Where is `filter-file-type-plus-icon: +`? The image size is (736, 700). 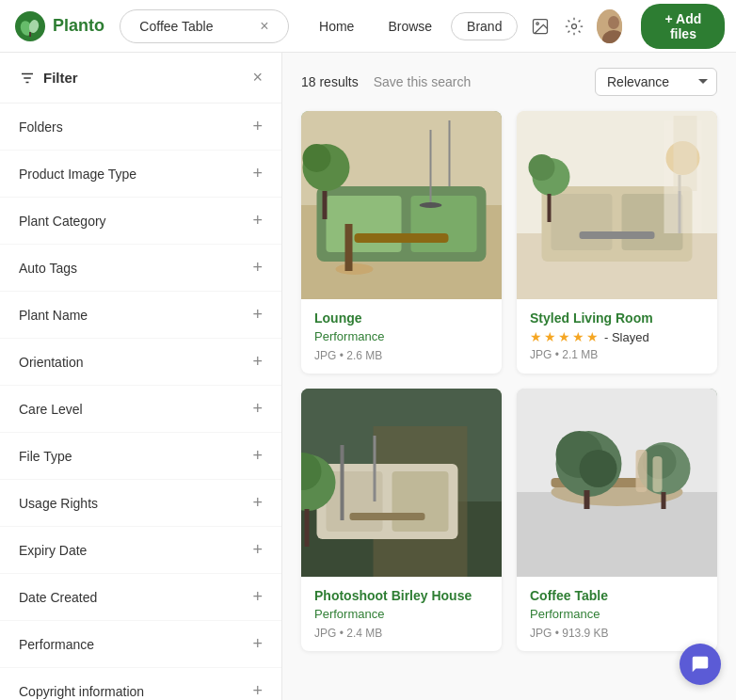 filter-file-type-plus-icon: + is located at coordinates (258, 455).